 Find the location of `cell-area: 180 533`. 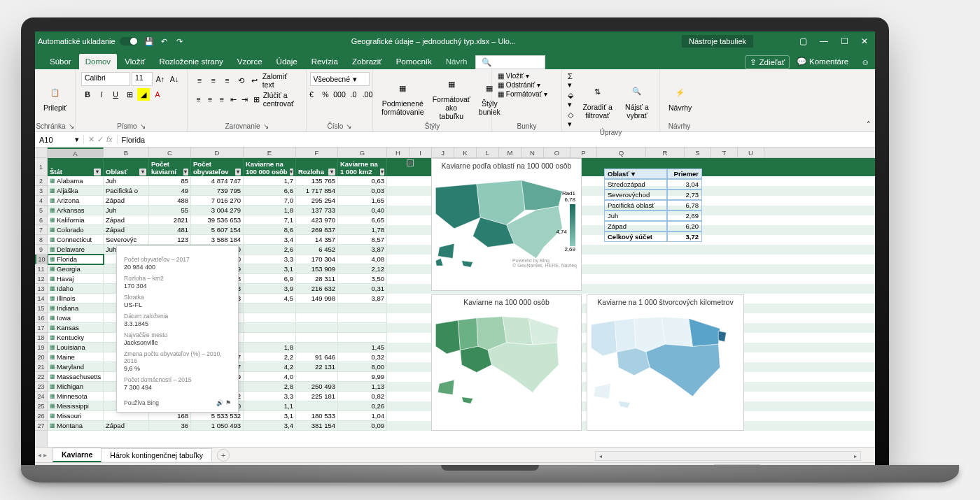

cell-area: 180 533 is located at coordinates (317, 416).